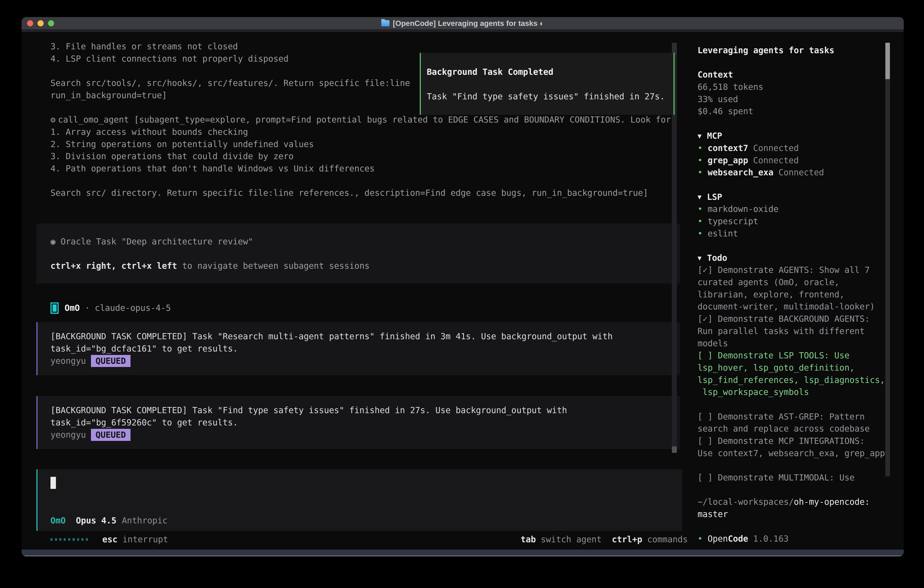  What do you see at coordinates (365, 120) in the screenshot?
I see `tool-call-text: call_omo_agent [subagent_type=explore, p…` at bounding box center [365, 120].